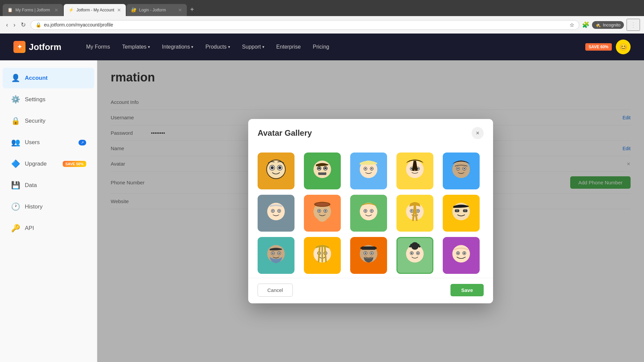 The height and width of the screenshot is (362, 644). I want to click on nav-integrations: Integrations ▾, so click(178, 47).